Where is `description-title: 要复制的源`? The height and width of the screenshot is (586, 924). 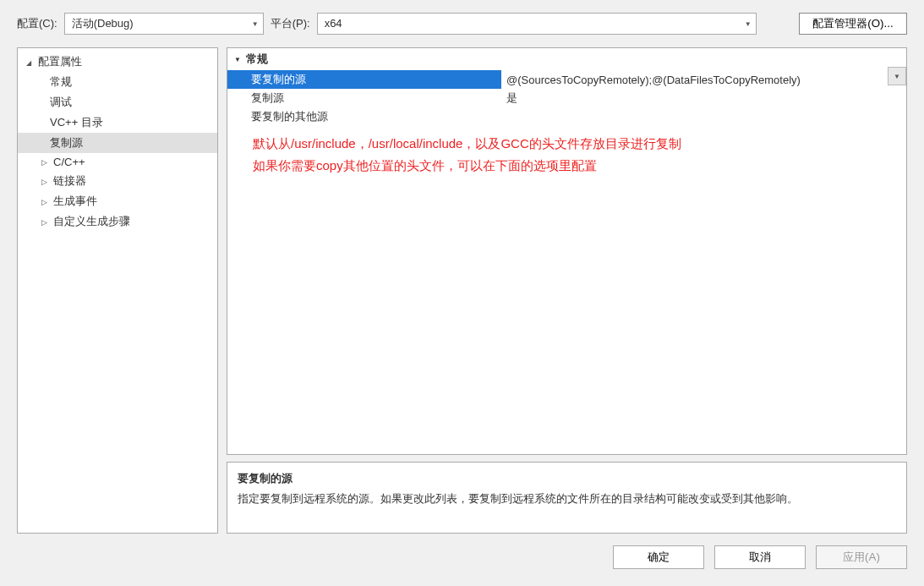 description-title: 要复制的源 is located at coordinates (566, 479).